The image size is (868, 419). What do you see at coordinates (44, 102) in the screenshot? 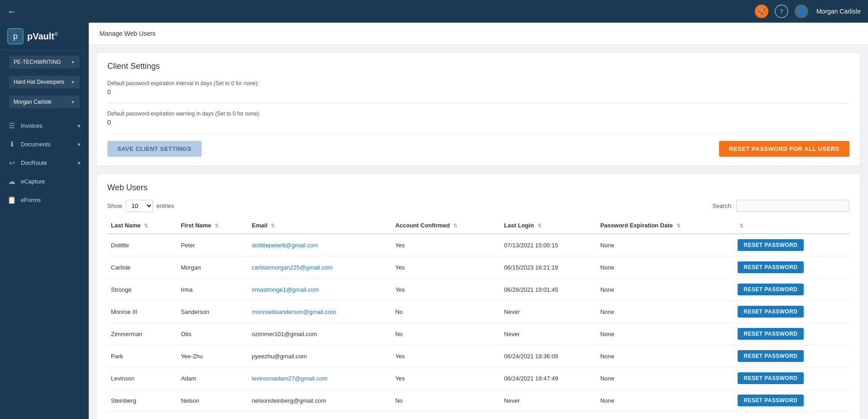
I see `user-dropdown: Morgan Carlisle ▼` at bounding box center [44, 102].